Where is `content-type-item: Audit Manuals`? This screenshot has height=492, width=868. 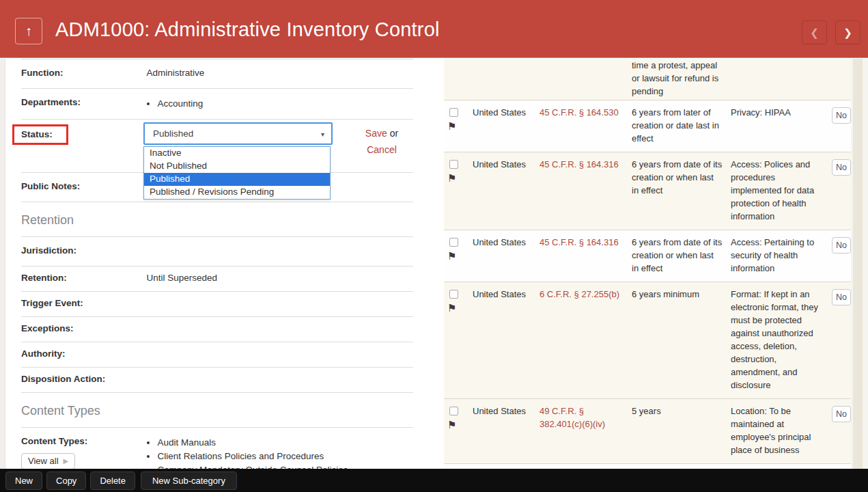 content-type-item: Audit Manuals is located at coordinates (253, 443).